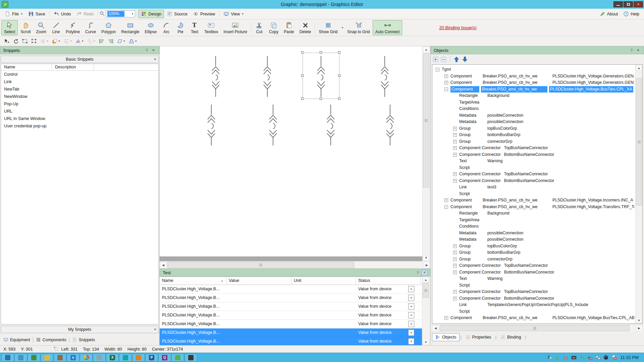  What do you see at coordinates (426, 154) in the screenshot?
I see `canvas-vertical-scrollbar: ▲ ▼` at bounding box center [426, 154].